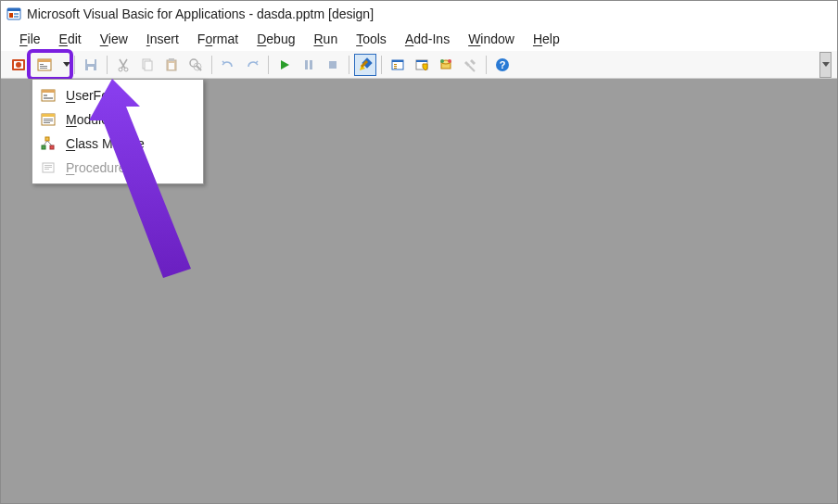 This screenshot has width=838, height=504. I want to click on menu-debug: Debug, so click(276, 39).